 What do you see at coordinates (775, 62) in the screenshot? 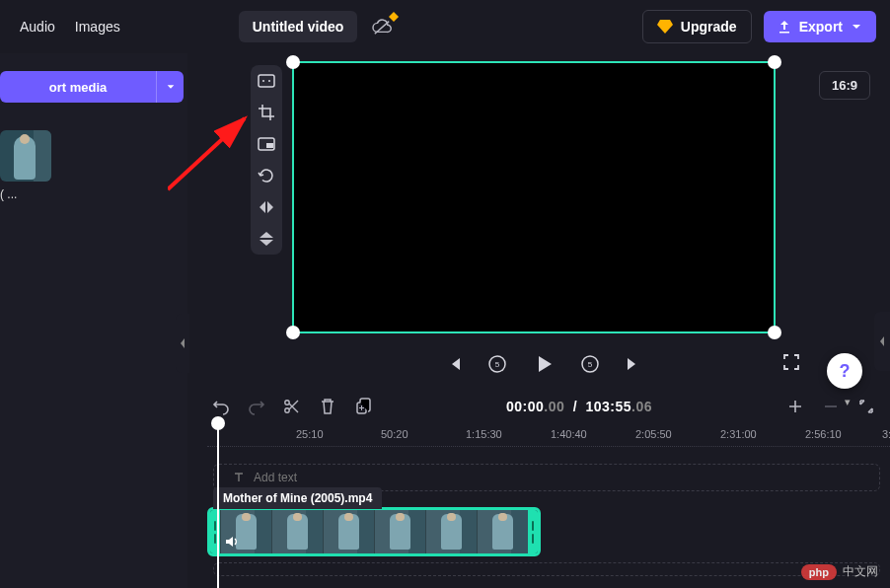
I see `resize-handle-tr` at bounding box center [775, 62].